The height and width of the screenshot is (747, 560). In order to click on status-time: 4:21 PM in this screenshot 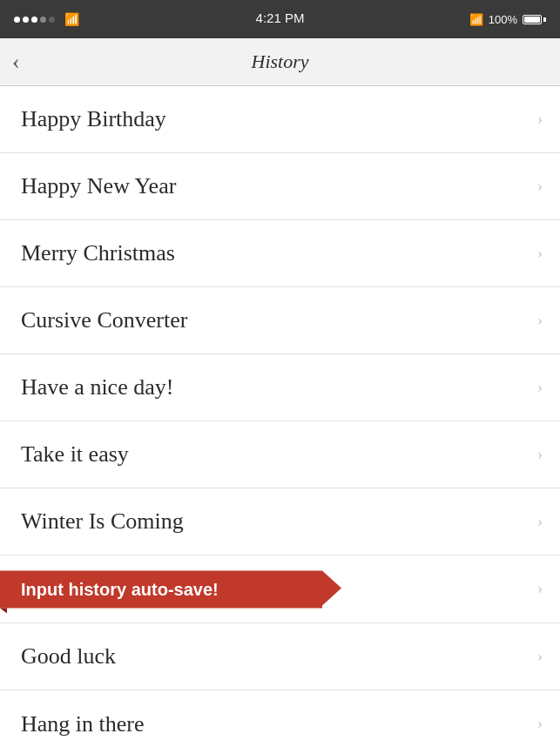, I will do `click(280, 17)`.